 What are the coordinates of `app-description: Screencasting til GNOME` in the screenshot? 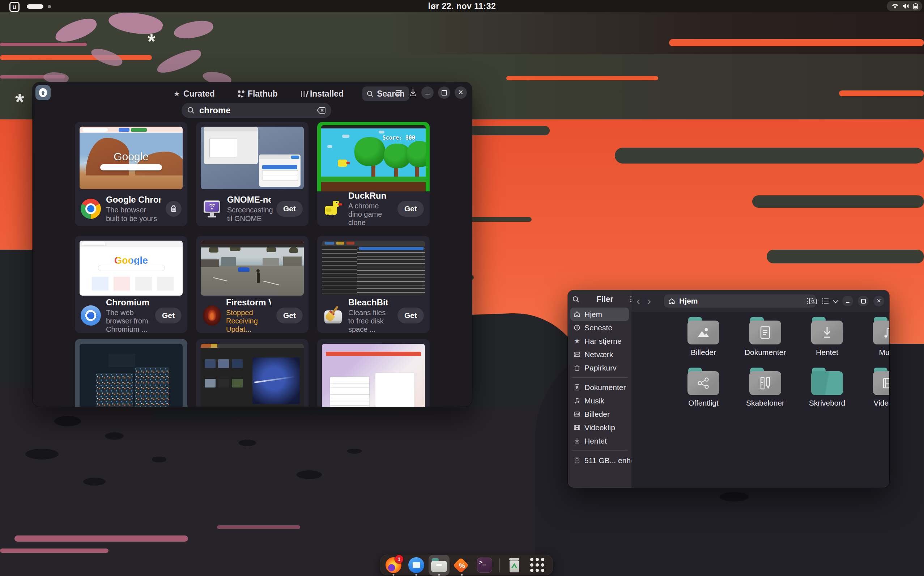 It's located at (249, 214).